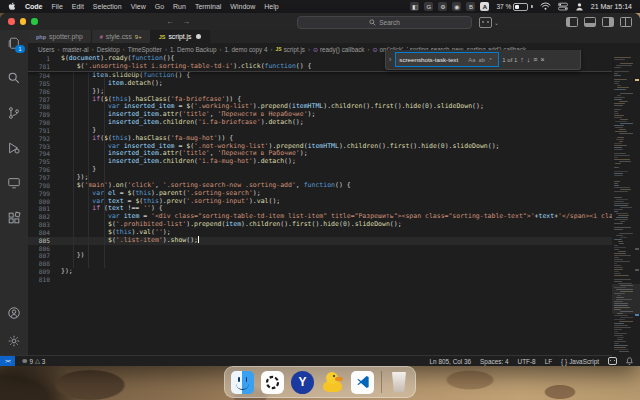 The image size is (640, 400). What do you see at coordinates (535, 60) in the screenshot?
I see `find-in-selection-icon: ≡` at bounding box center [535, 60].